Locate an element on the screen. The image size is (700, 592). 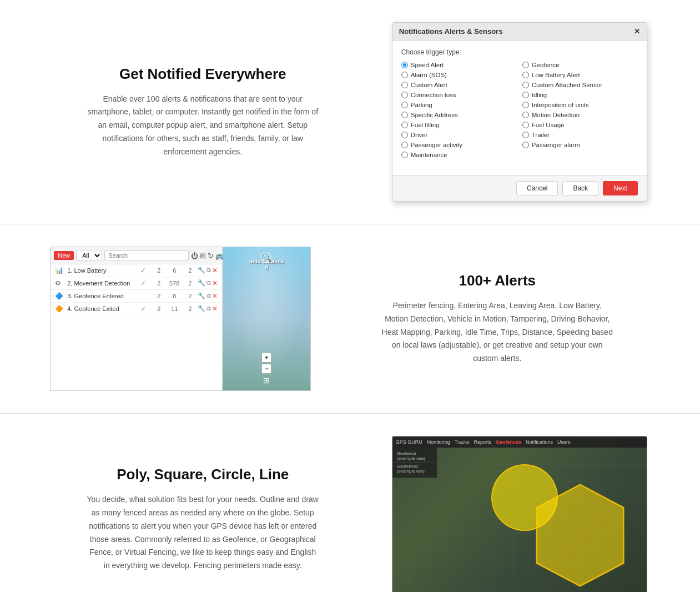
radio-motion-detection is located at coordinates (526, 115).